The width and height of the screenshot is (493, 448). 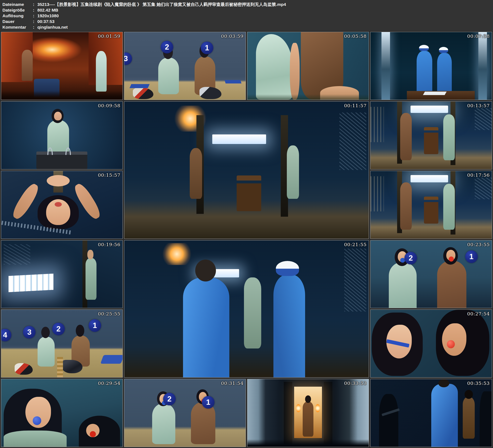 I want to click on video-thumbnail-00-27-54: 00:27:54, so click(x=431, y=344).